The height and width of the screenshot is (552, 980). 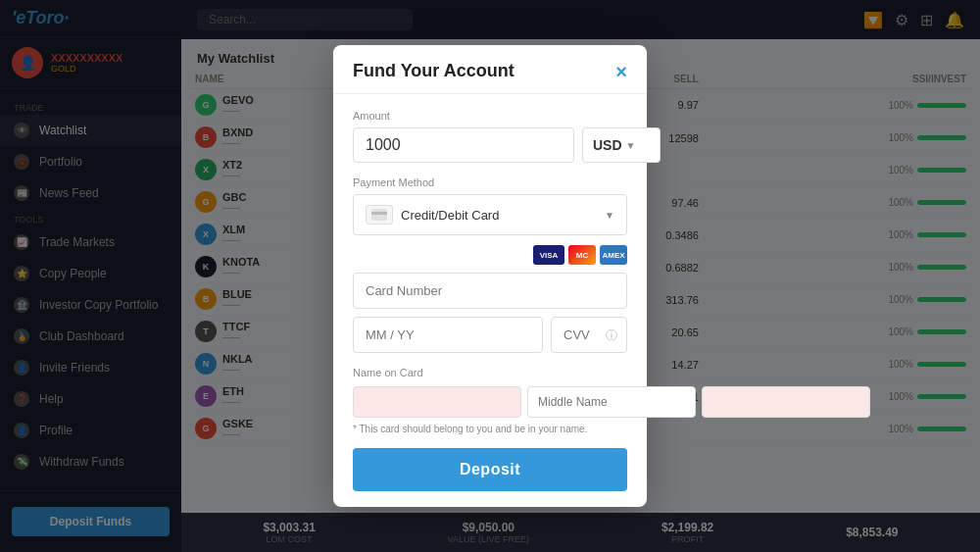 I want to click on currency-select: USD ▼, so click(x=621, y=145).